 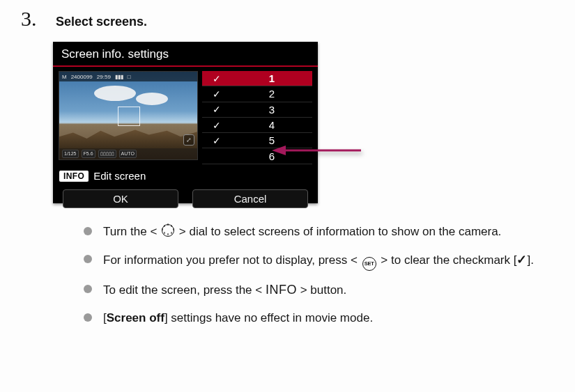 What do you see at coordinates (31, 19) in the screenshot?
I see `step-number: 3.` at bounding box center [31, 19].